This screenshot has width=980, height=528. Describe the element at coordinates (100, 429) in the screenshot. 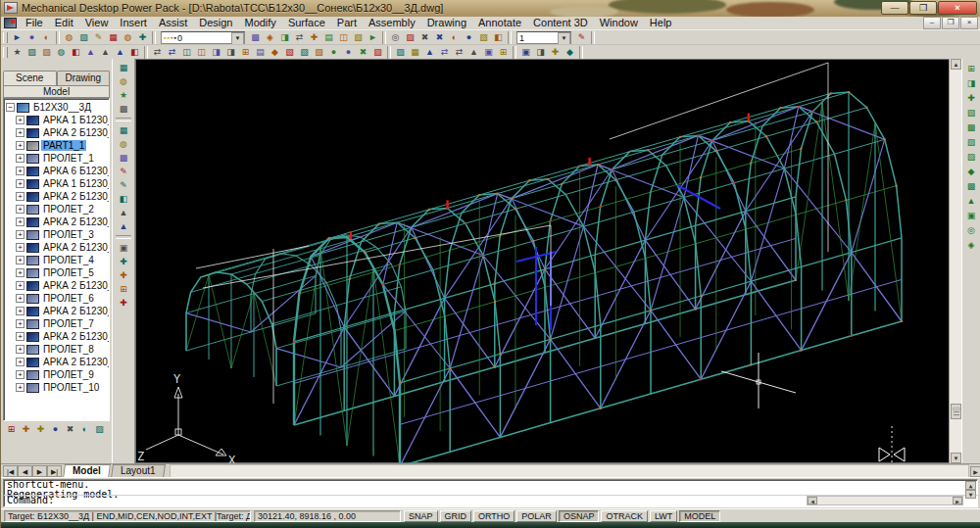

I see `sphere-icon: ▧` at that location.